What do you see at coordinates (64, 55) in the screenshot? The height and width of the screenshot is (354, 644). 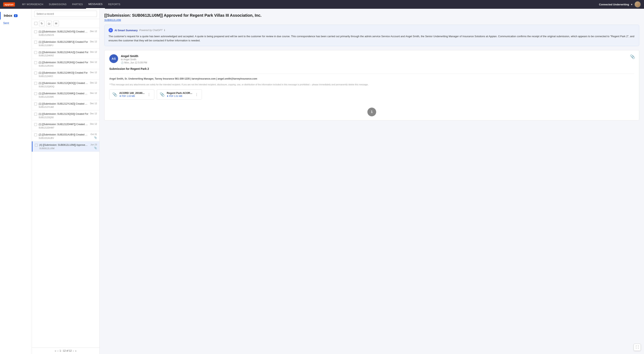 I see `message-item-sub: SUB1212HKA2` at bounding box center [64, 55].